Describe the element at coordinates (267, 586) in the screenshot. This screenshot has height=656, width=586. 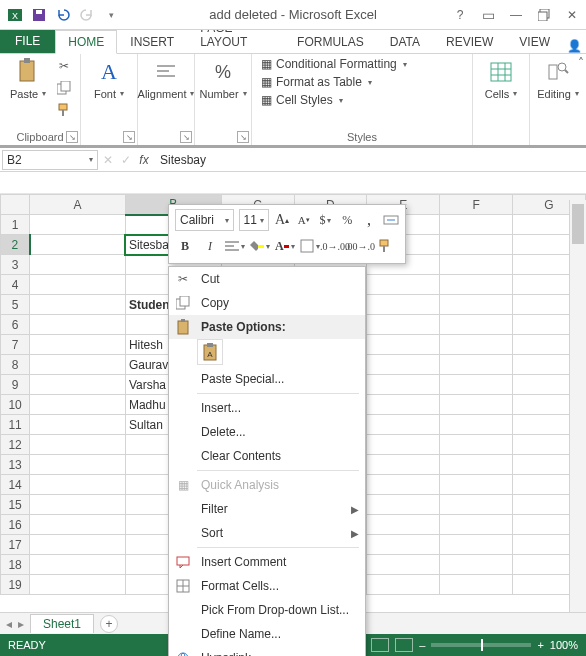
I see `cm-format-cells: Format Cells...` at that location.